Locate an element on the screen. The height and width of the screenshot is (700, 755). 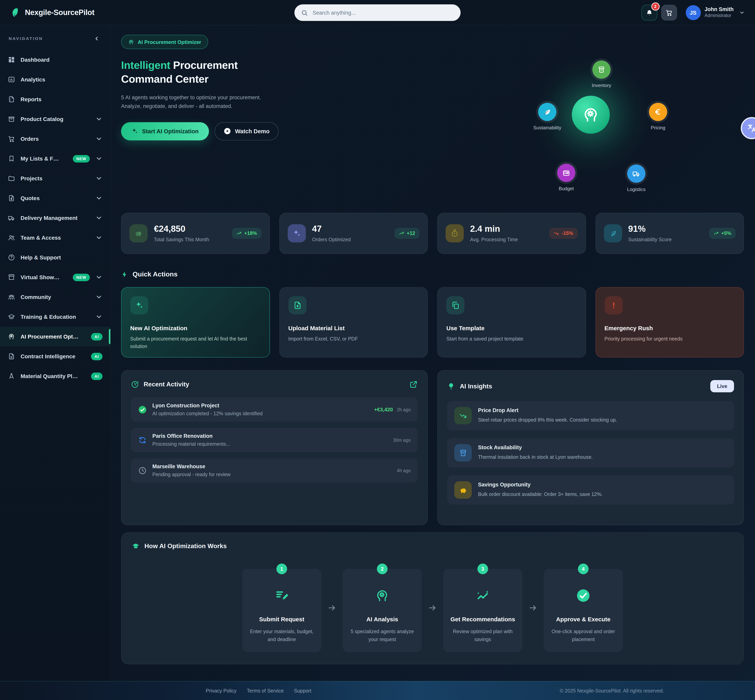
notifications-button: 2 is located at coordinates (649, 12).